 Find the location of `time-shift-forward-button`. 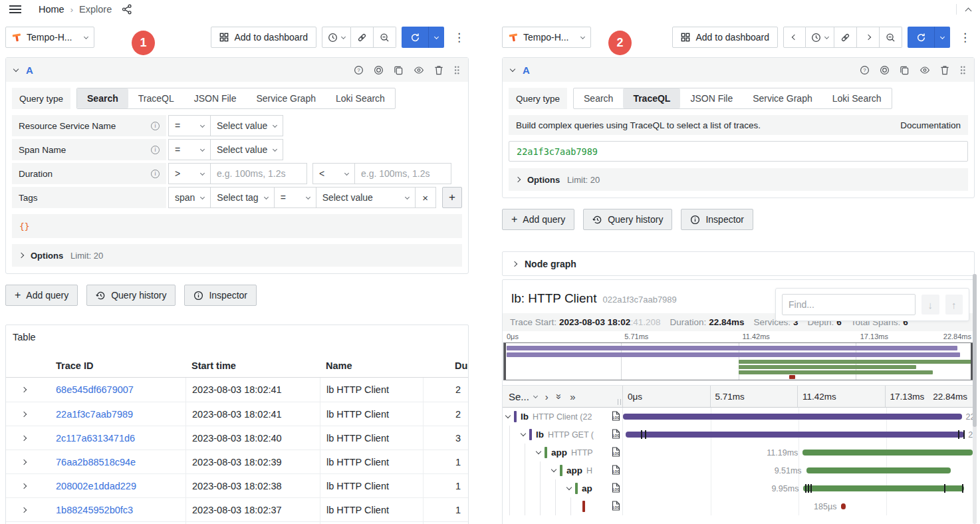

time-shift-forward-button is located at coordinates (868, 37).